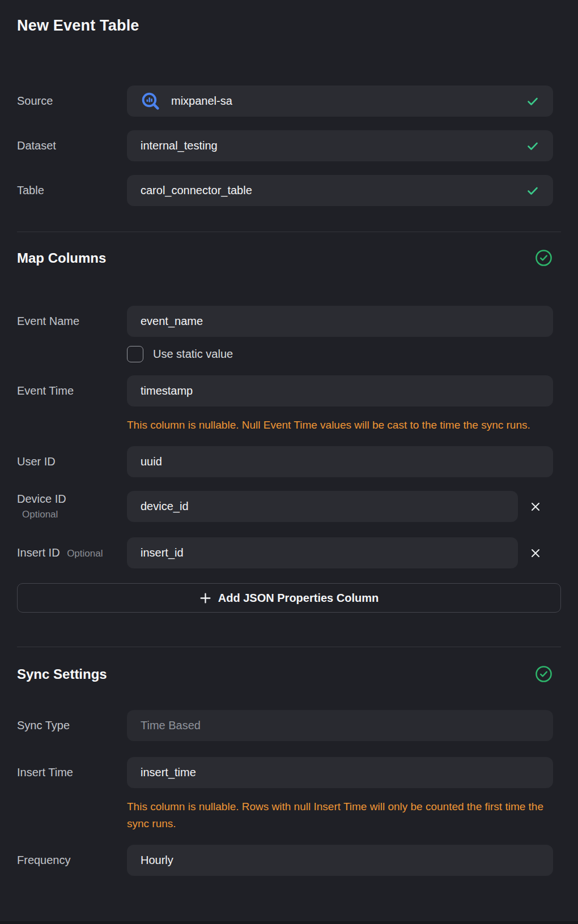 The image size is (578, 924). Describe the element at coordinates (340, 772) in the screenshot. I see `insert-time-input: insert_time` at that location.